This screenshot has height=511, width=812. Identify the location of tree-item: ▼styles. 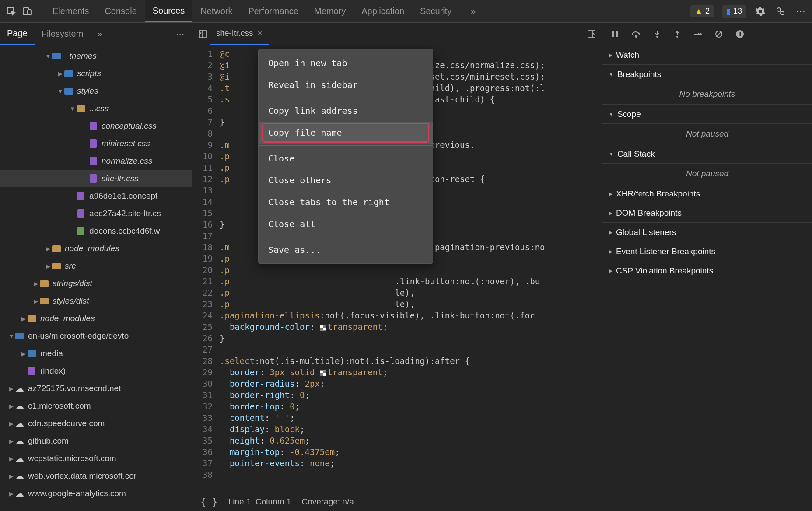
(96, 91).